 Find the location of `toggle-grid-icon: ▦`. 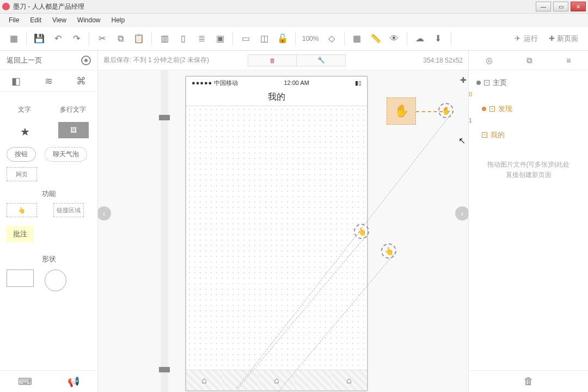

toggle-grid-icon: ▦ is located at coordinates (357, 39).